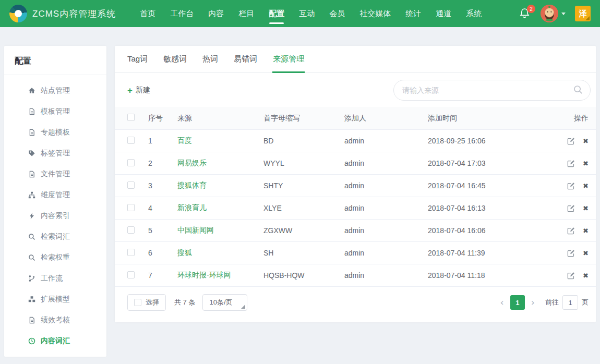  Describe the element at coordinates (55, 91) in the screenshot. I see `sidebar-item: 站点管理` at that location.